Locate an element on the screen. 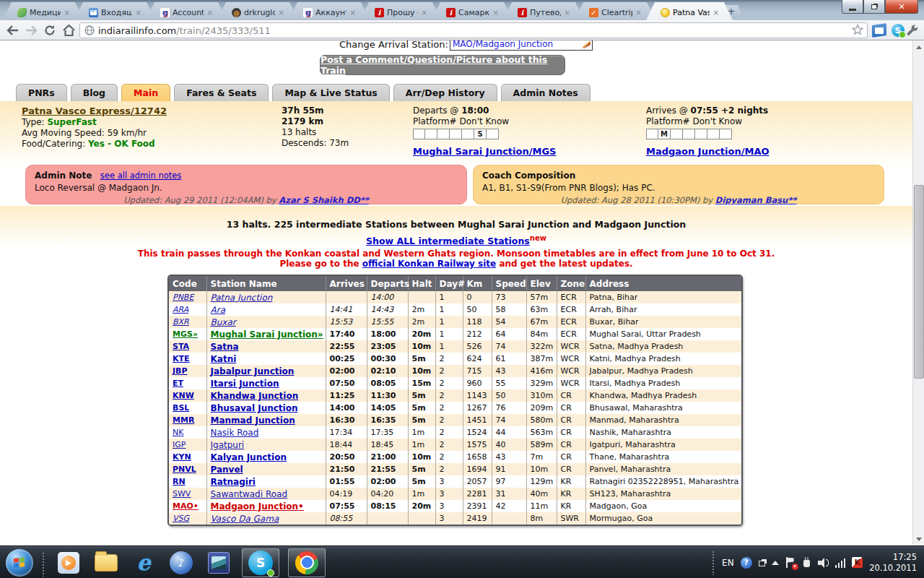 Image resolution: width=924 pixels, height=578 pixels. station-name-link: Ara is located at coordinates (218, 310).